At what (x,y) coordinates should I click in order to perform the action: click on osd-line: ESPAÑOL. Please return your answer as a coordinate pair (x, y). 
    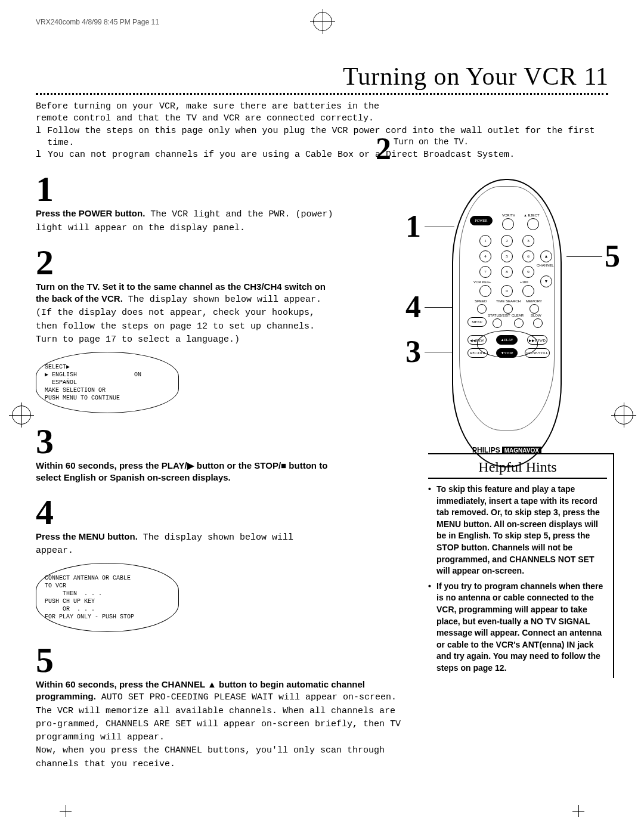
    Looking at the image, I should click on (107, 383).